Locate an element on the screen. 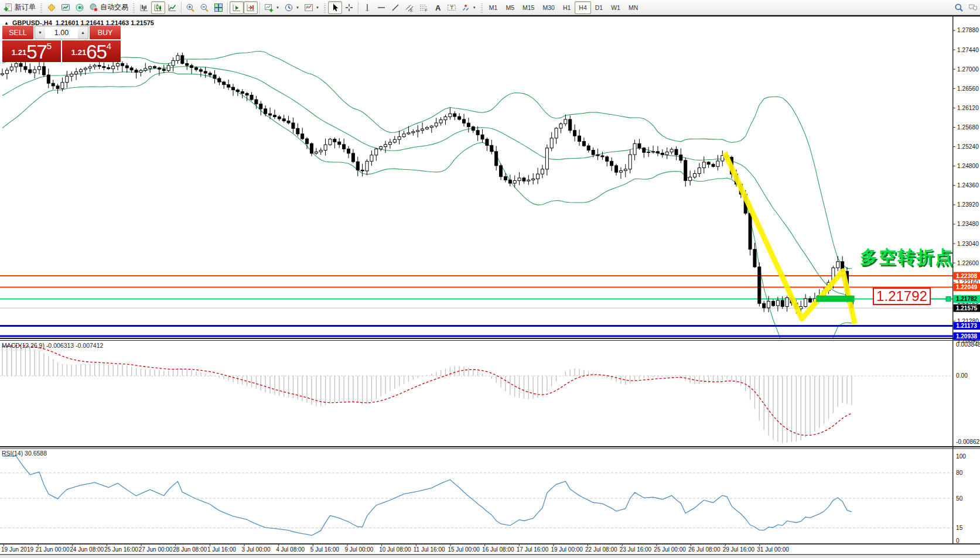  crosshair-button is located at coordinates (349, 8).